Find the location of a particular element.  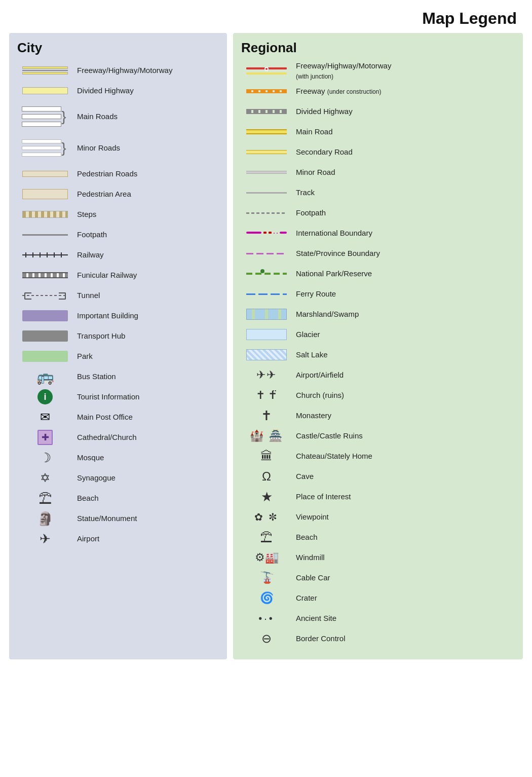

symbol-reg-intl-boundary is located at coordinates (267, 233).